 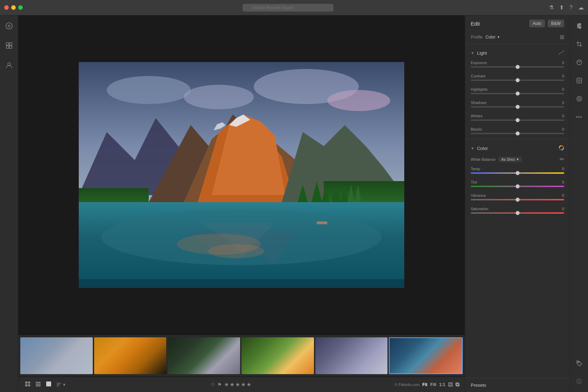 I want to click on whites-thumb, so click(x=518, y=120).